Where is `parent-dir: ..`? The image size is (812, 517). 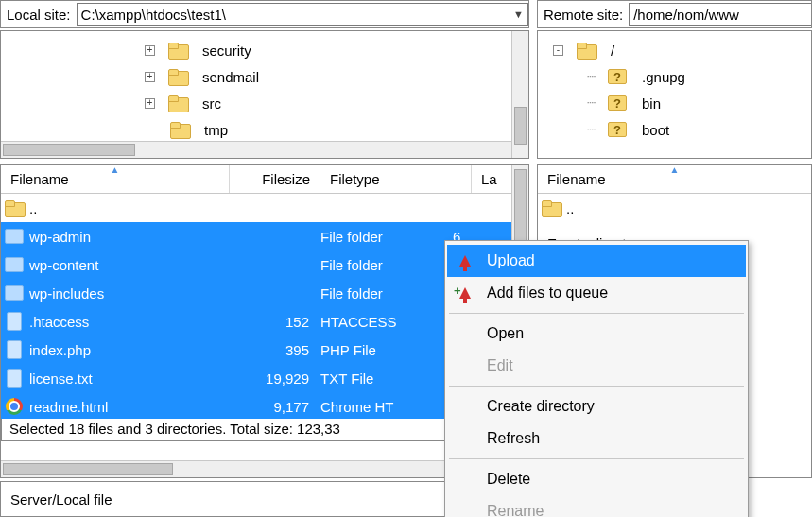
parent-dir: .. is located at coordinates (665, 208).